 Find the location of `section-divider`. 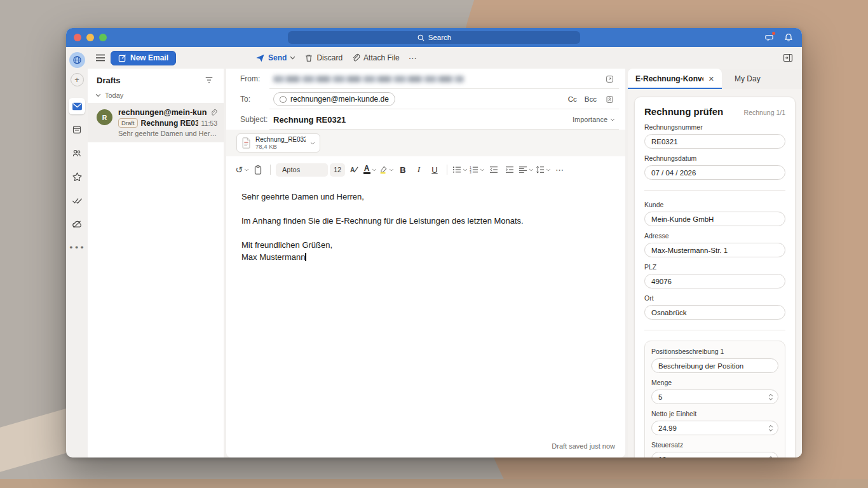

section-divider is located at coordinates (715, 191).